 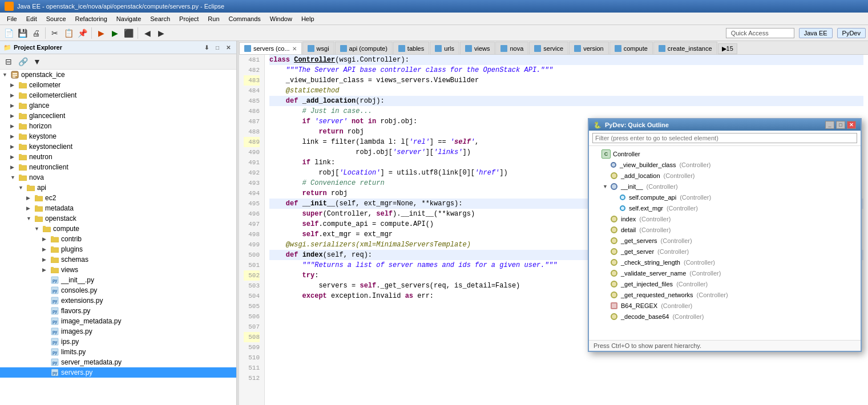 What do you see at coordinates (725, 164) in the screenshot?
I see `popup-tree-item: _view_builder_class(Controller)` at bounding box center [725, 164].